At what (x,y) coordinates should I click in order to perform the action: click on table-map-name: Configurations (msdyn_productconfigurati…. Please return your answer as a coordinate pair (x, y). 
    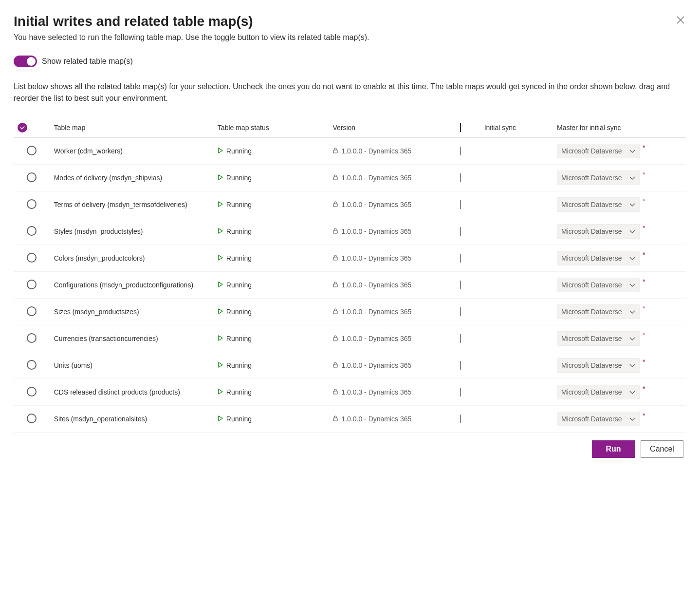
    Looking at the image, I should click on (132, 285).